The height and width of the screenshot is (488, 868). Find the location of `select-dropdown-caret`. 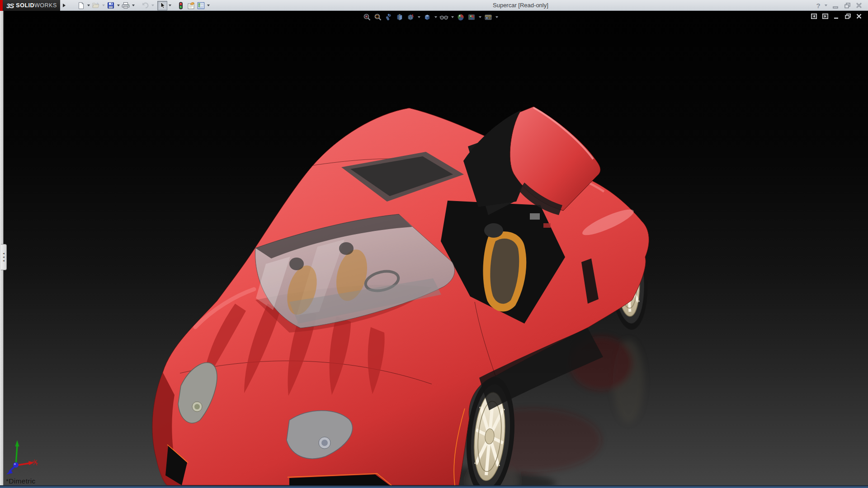

select-dropdown-caret is located at coordinates (170, 5).